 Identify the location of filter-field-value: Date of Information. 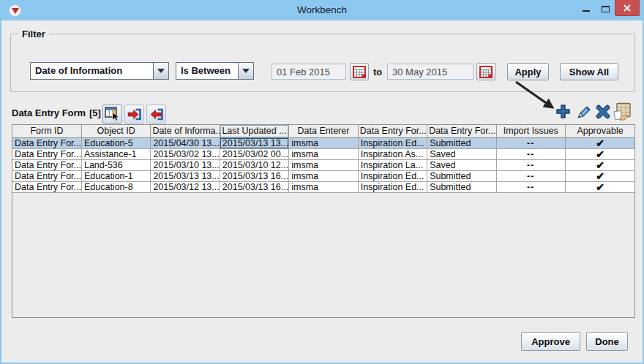
(92, 71).